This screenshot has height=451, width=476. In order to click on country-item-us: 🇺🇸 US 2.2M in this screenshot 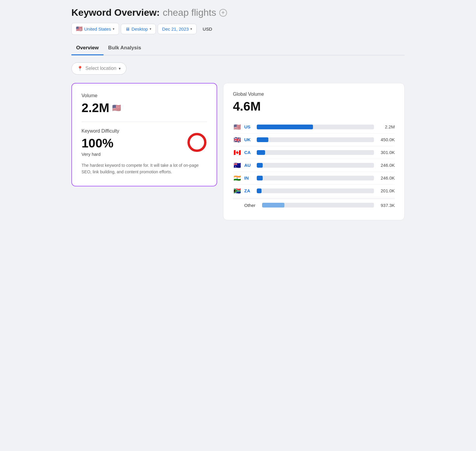, I will do `click(314, 127)`.